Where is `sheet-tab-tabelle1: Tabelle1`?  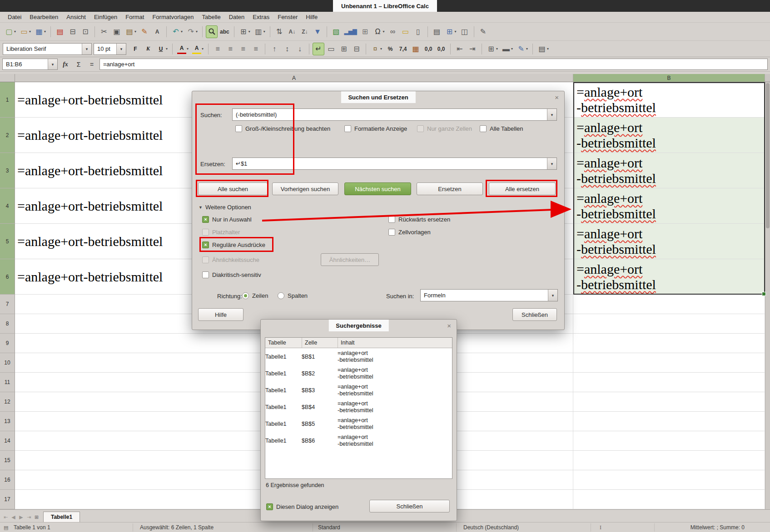 sheet-tab-tabelle1: Tabelle1 is located at coordinates (62, 517).